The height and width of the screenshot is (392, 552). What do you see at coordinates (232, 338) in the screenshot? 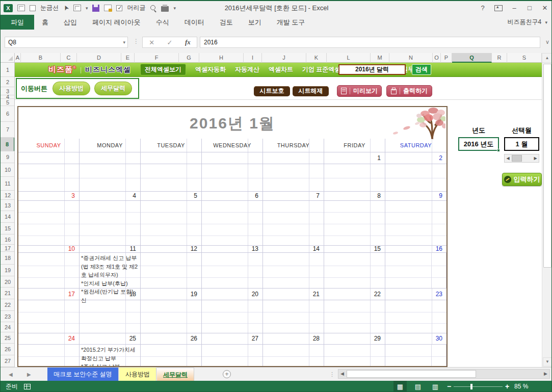
I see `date-cell: 27` at bounding box center [232, 338].